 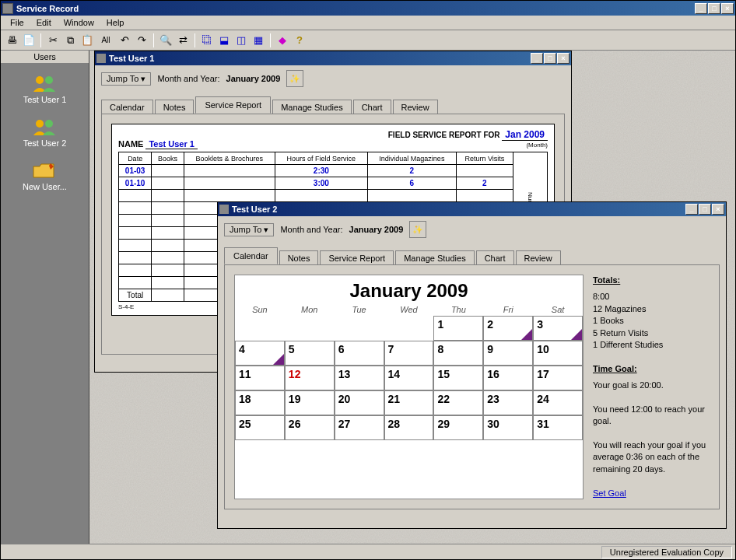 What do you see at coordinates (310, 428) in the screenshot?
I see `calendar-cell: 26` at bounding box center [310, 428].